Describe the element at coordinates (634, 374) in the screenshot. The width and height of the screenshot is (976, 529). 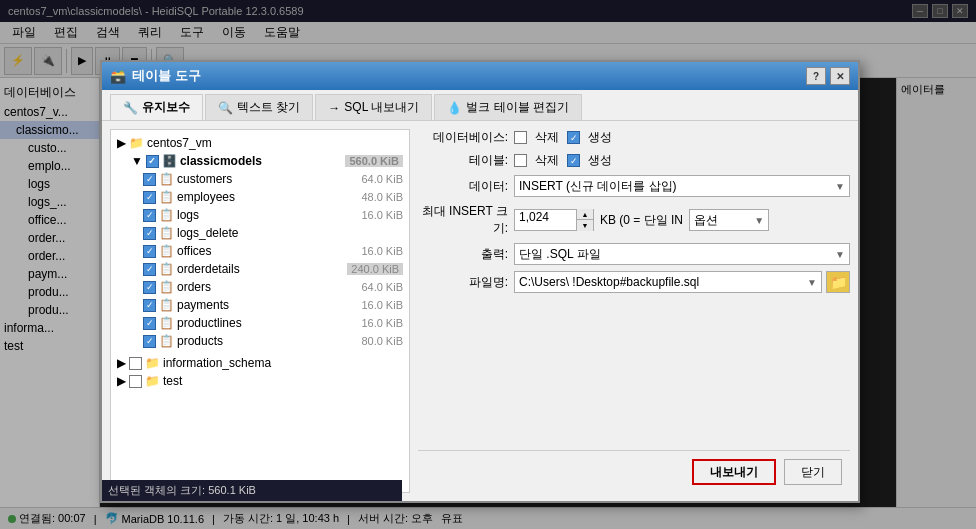
I see `form-spacer` at that location.